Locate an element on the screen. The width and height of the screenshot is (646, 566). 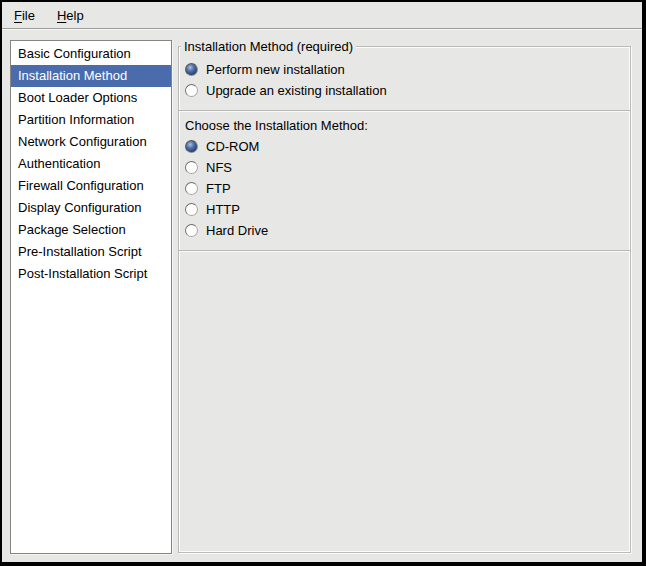
radio-http: HTTP is located at coordinates (404, 210).